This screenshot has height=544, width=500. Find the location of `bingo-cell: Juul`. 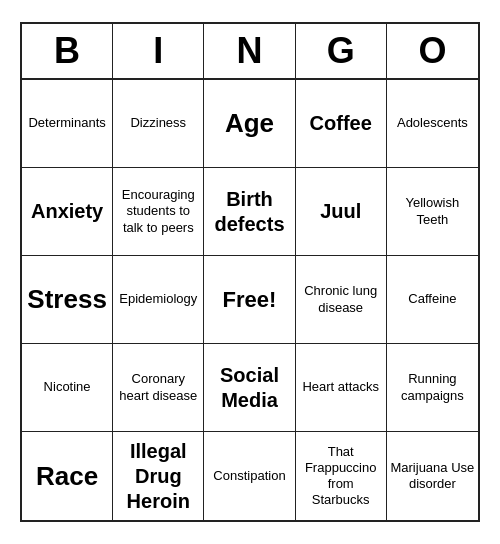

bingo-cell: Juul is located at coordinates (342, 212).